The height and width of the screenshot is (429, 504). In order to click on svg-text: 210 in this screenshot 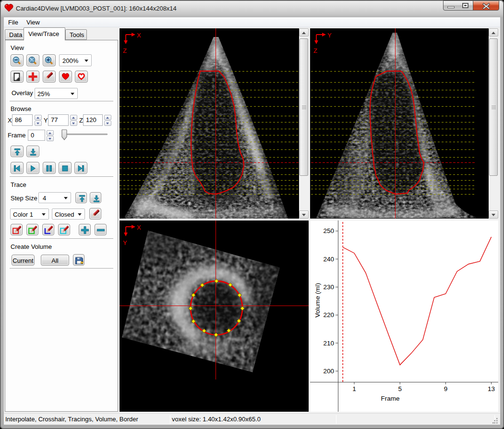, I will do `click(328, 343)`.